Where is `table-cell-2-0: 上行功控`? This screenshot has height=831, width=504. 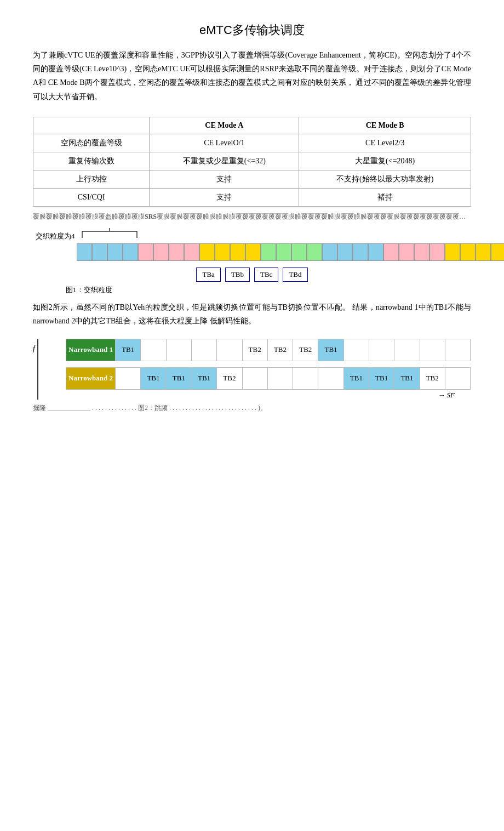
table-cell-2-0: 上行功控 is located at coordinates (91, 179).